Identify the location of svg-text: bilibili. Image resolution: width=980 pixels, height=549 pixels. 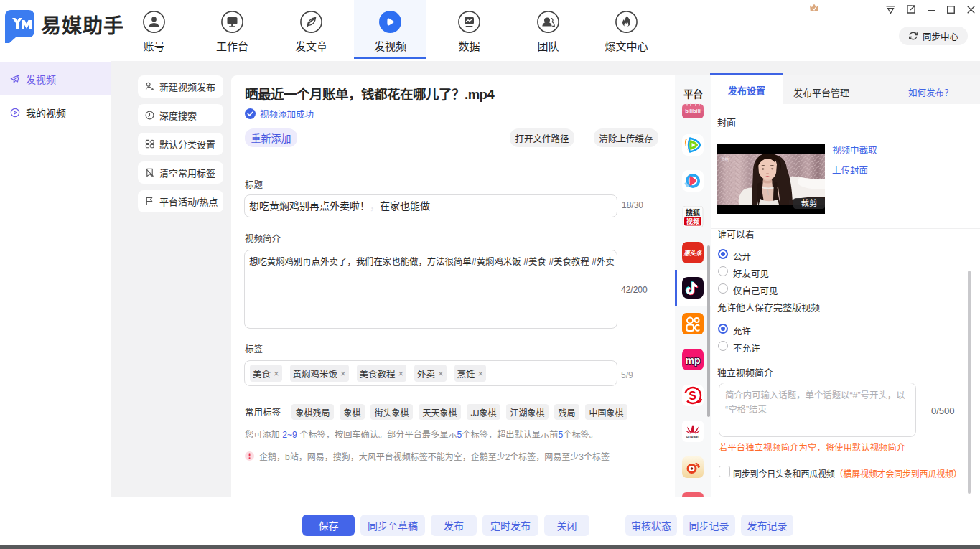
(693, 111).